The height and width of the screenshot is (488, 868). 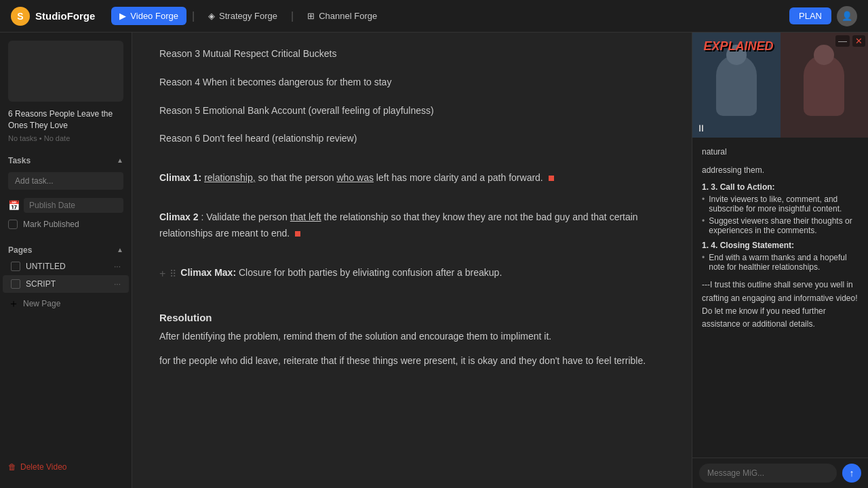 What do you see at coordinates (66, 467) in the screenshot?
I see `sidebar-bottom: 🗑 Delete Video` at bounding box center [66, 467].